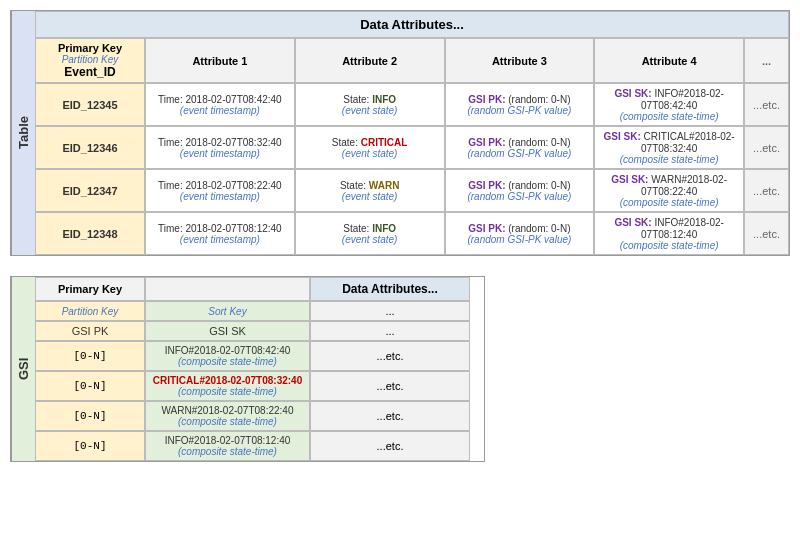 The height and width of the screenshot is (551, 800). I want to click on row3-attr1: Time: 2018-02-07T08:12:40 (event timesta…, so click(220, 234).